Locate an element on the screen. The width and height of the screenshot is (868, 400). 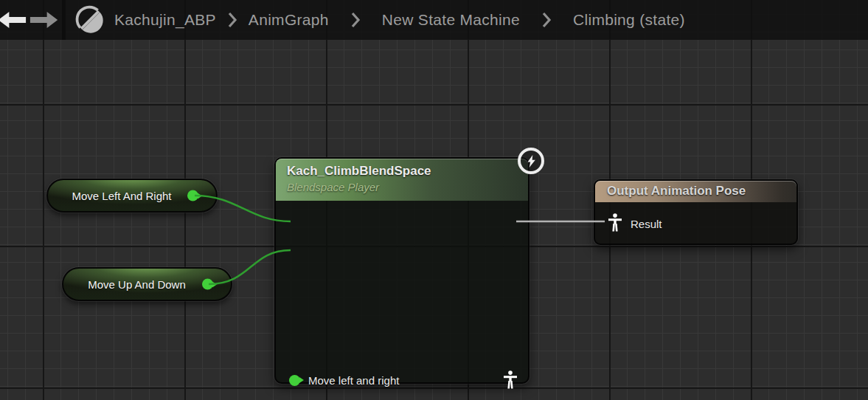
back-arrow-icon is located at coordinates (13, 20).